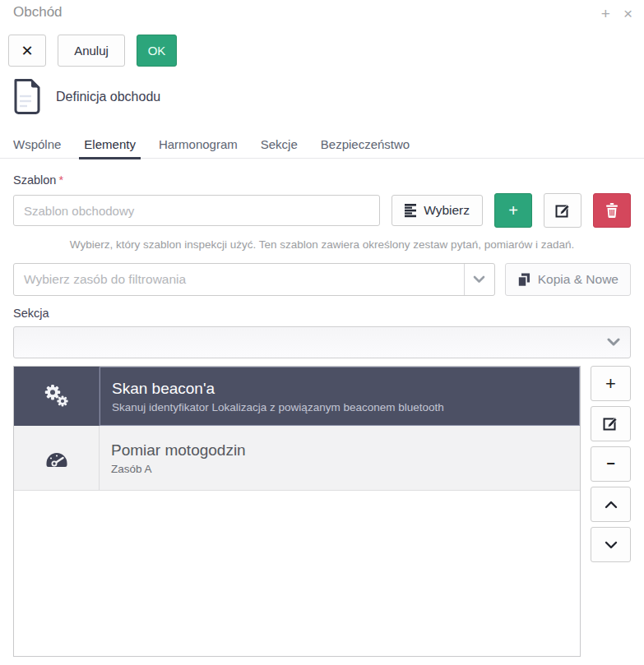 The height and width of the screenshot is (665, 644). What do you see at coordinates (568, 279) in the screenshot?
I see `copy-new-button: Kopia & Nowe` at bounding box center [568, 279].